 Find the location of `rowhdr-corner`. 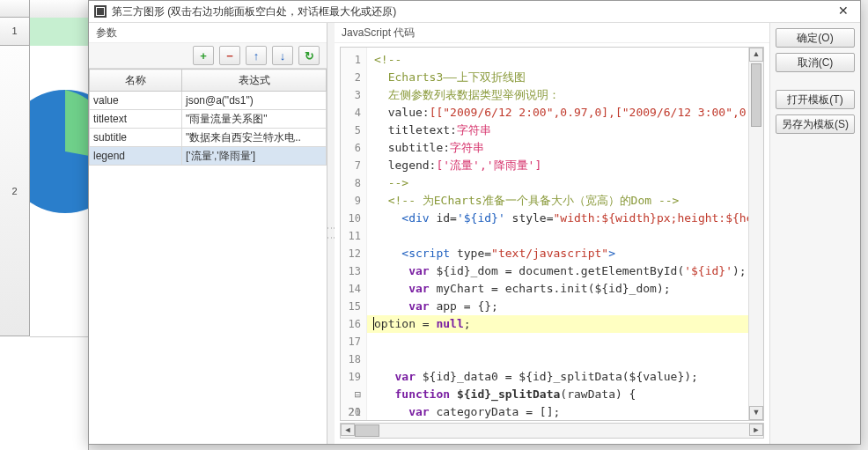

rowhdr-corner is located at coordinates (15, 9).